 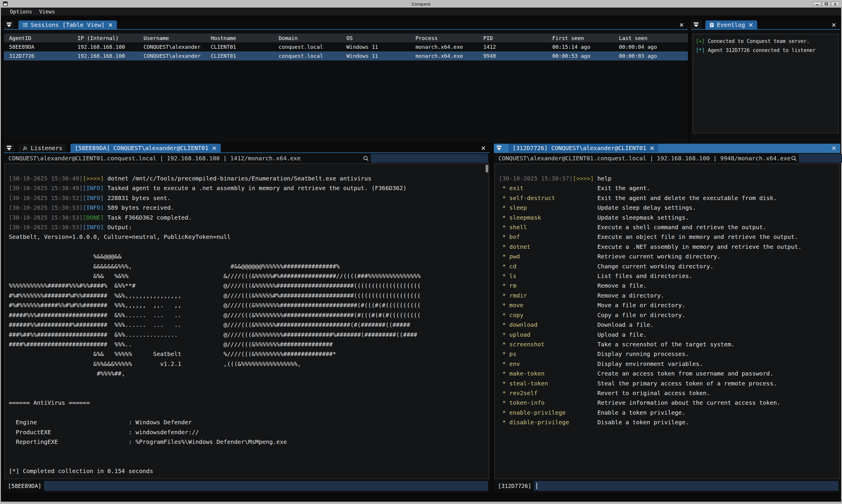 I want to click on terminal-tabstrip: Listeners [58EE89DA] CONQUEST\alexander@…, so click(x=247, y=148).